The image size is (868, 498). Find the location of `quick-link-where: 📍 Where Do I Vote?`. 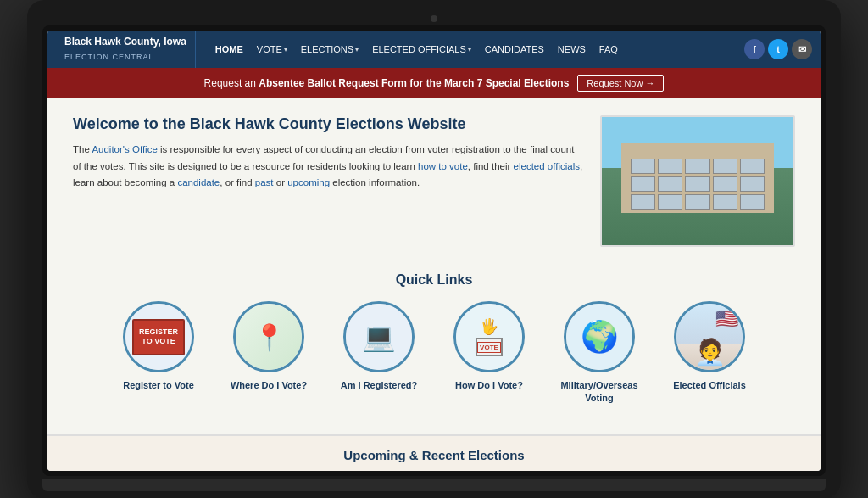

quick-link-where: 📍 Where Do I Vote? is located at coordinates (269, 353).